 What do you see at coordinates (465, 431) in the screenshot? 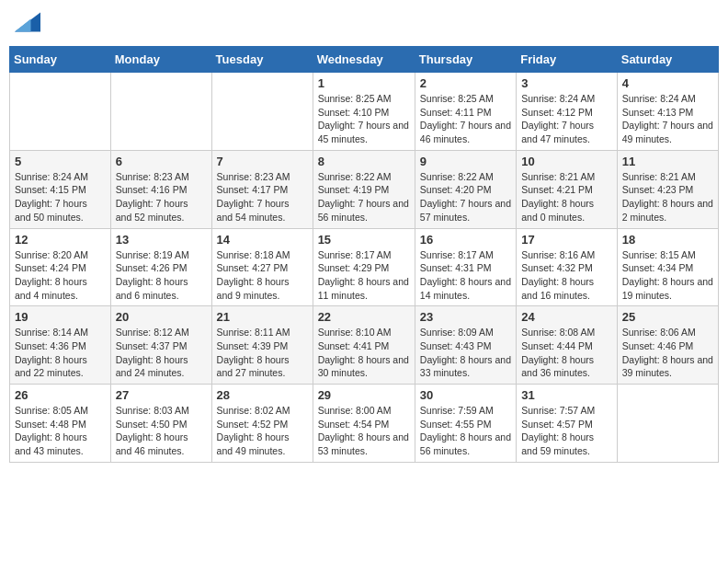
I see `day-info: Sunrise: 7:59 AM Sunset: 4:55 PM Dayligh…` at bounding box center [465, 431].